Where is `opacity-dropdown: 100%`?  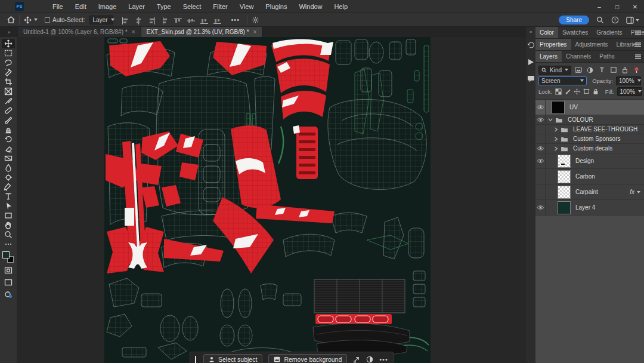 opacity-dropdown: 100% is located at coordinates (628, 81).